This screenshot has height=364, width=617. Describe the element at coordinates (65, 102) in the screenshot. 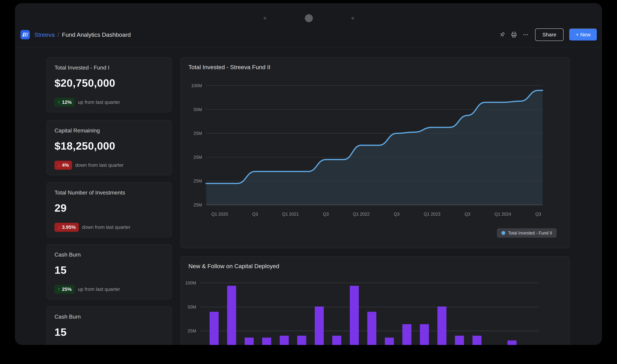

I see `delta-badge: ↑ 12%` at that location.